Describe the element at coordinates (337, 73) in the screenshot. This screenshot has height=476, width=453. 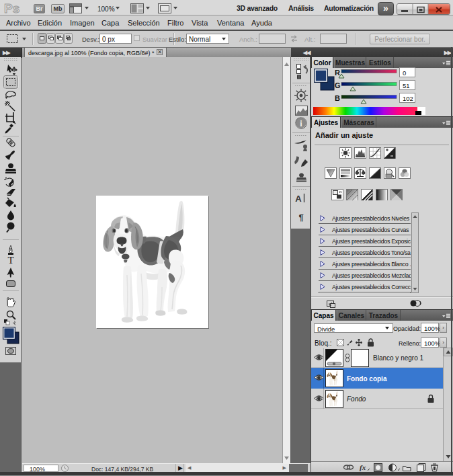
I see `svg-text: R` at that location.